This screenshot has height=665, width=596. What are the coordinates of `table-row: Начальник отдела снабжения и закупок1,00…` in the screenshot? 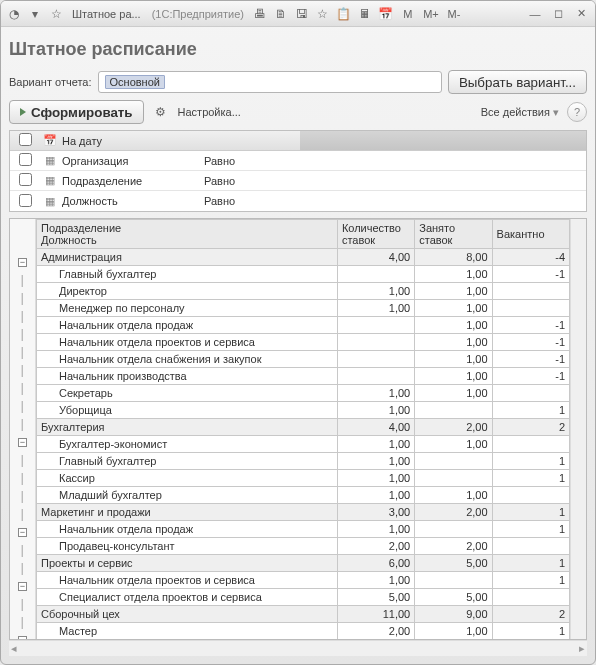 It's located at (304, 360).